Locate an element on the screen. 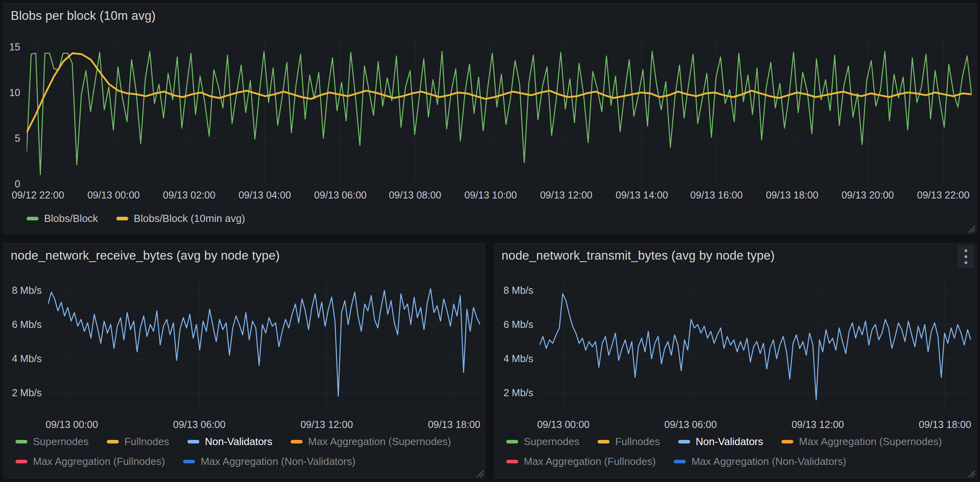 The image size is (980, 482). y-axis-tick-label: 10 is located at coordinates (12, 93).